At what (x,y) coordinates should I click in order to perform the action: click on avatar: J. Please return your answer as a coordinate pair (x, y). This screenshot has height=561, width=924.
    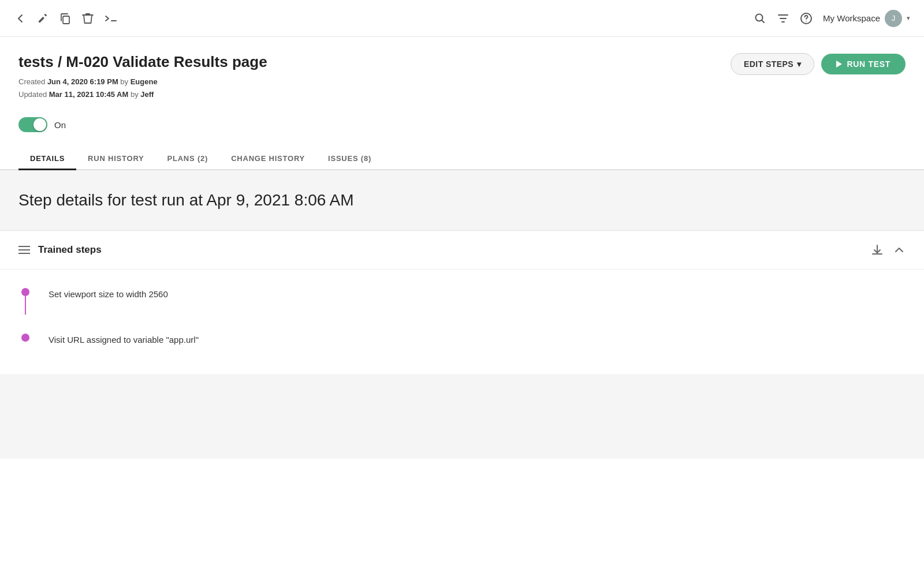
    Looking at the image, I should click on (893, 18).